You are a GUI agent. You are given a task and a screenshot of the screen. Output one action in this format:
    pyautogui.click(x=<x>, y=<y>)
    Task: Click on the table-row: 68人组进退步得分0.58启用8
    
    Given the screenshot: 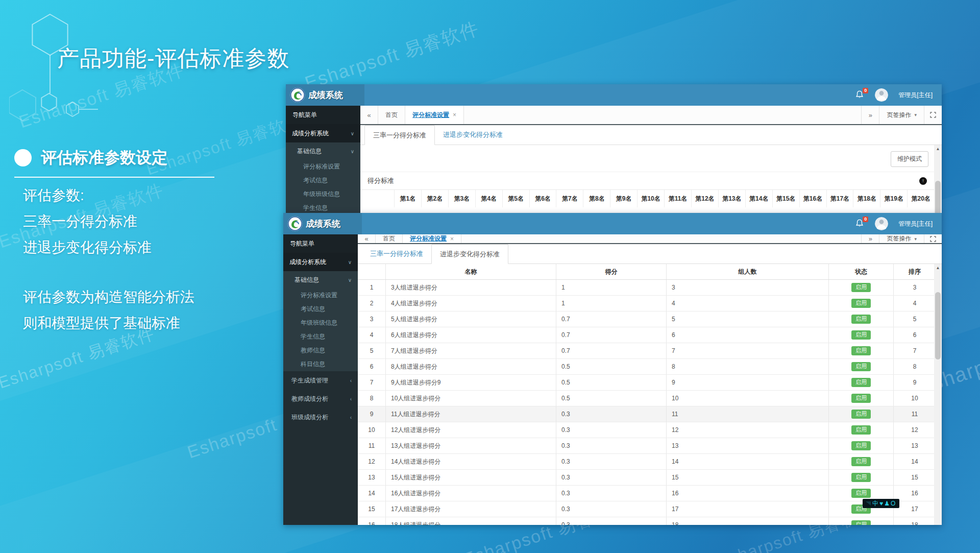 What is the action you would take?
    pyautogui.click(x=646, y=367)
    